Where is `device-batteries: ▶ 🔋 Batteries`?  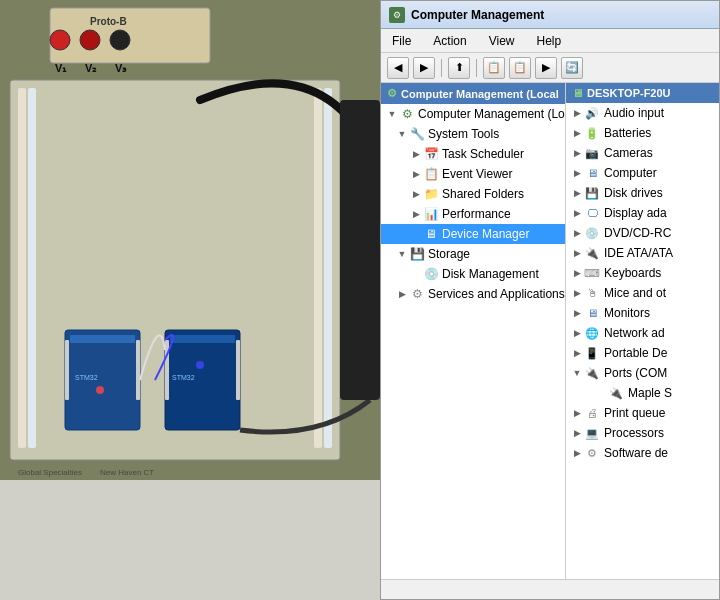 device-batteries: ▶ 🔋 Batteries is located at coordinates (642, 133).